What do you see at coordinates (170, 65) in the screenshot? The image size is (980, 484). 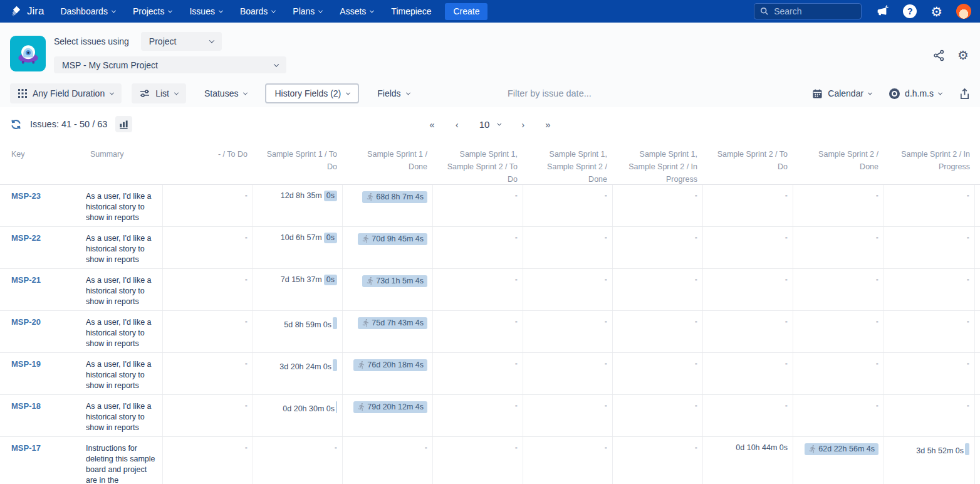 I see `project-select: MSP - My Scrum Project` at bounding box center [170, 65].